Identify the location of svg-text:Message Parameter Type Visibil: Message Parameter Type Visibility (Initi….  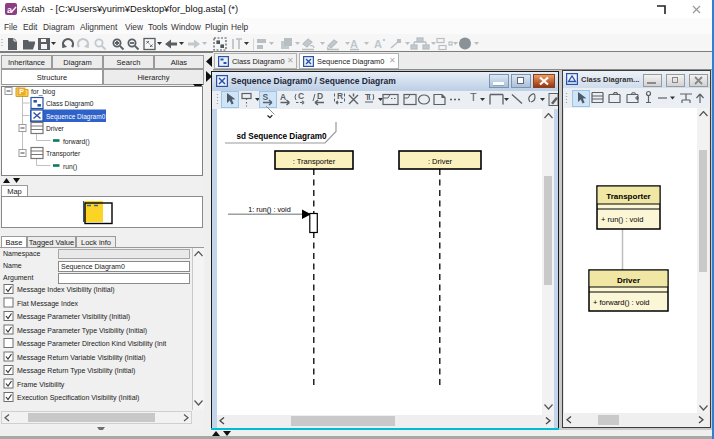
(82, 331).